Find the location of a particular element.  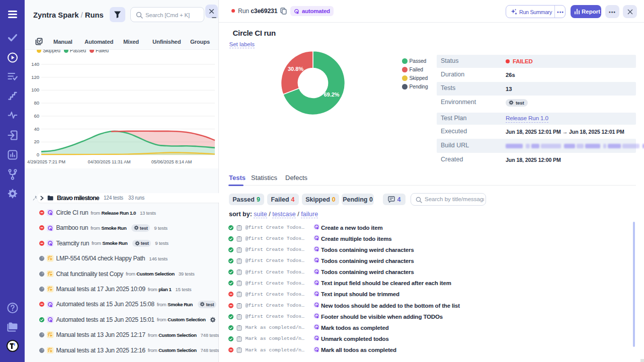

svg-text: 05/06/2025 8:14 AM is located at coordinates (172, 162).